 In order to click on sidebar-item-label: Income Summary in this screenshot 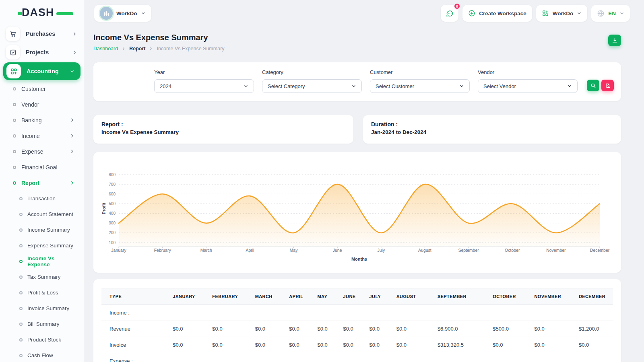, I will do `click(49, 230)`.